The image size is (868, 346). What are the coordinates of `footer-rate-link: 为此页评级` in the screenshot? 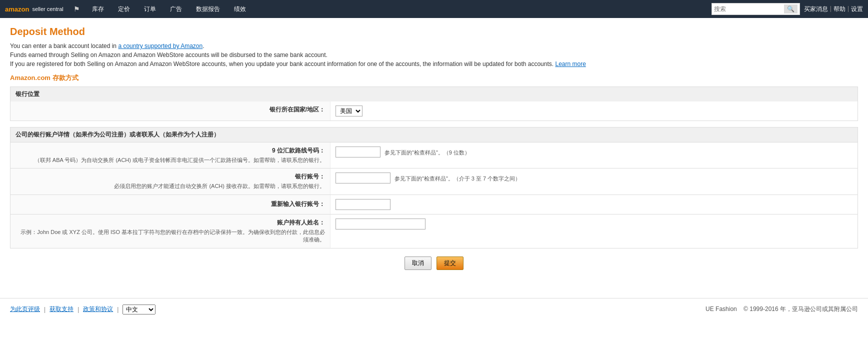 It's located at (25, 309).